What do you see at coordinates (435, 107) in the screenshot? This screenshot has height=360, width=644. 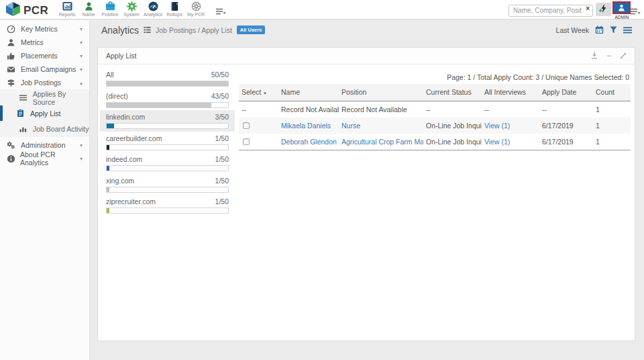 I see `apply-table-area: Page: 1 / Total Apply Count: 3 / Unique …` at bounding box center [435, 107].